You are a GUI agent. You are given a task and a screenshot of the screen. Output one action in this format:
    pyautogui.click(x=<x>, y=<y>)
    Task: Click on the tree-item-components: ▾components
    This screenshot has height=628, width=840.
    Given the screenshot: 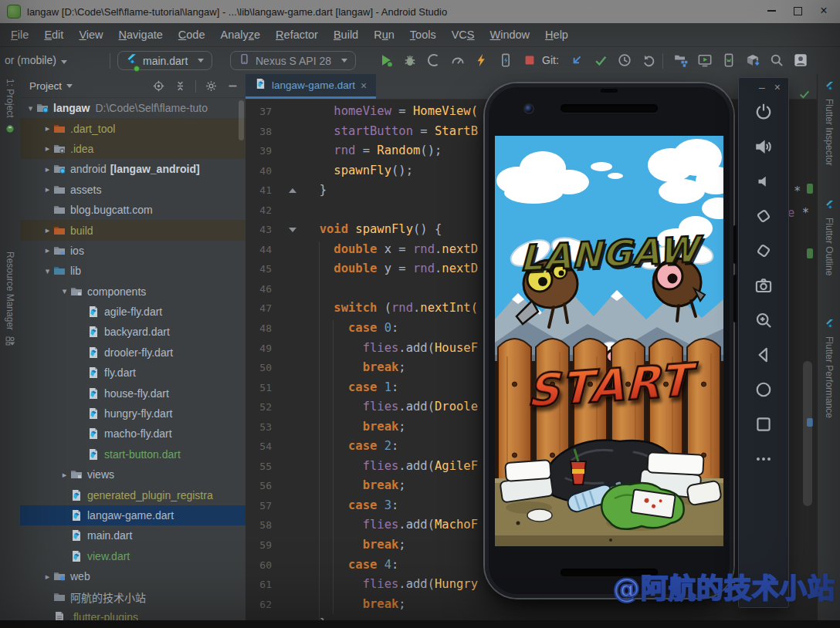 What is the action you would take?
    pyautogui.click(x=133, y=292)
    